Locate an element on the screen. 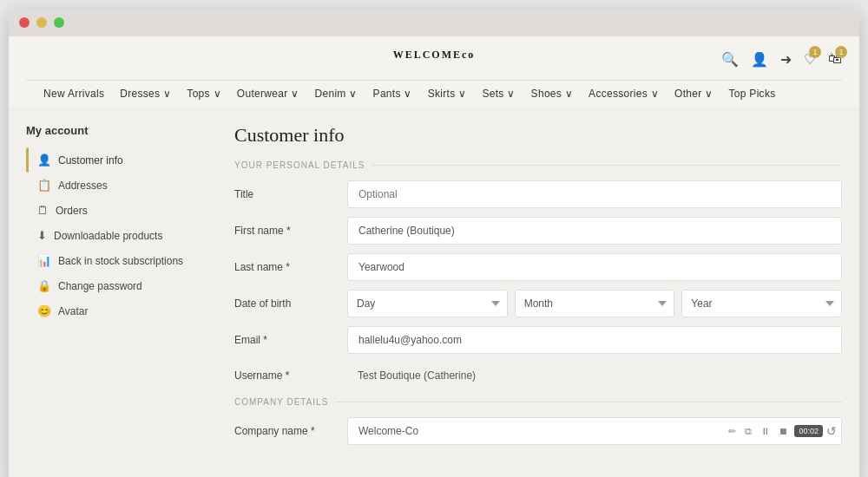 The height and width of the screenshot is (477, 868). copy-icon: ⧉ is located at coordinates (748, 432).